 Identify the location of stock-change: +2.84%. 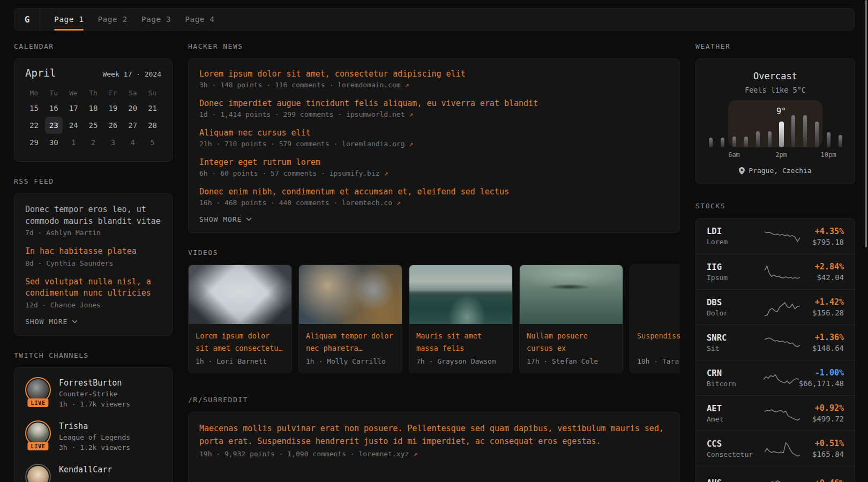
(822, 267).